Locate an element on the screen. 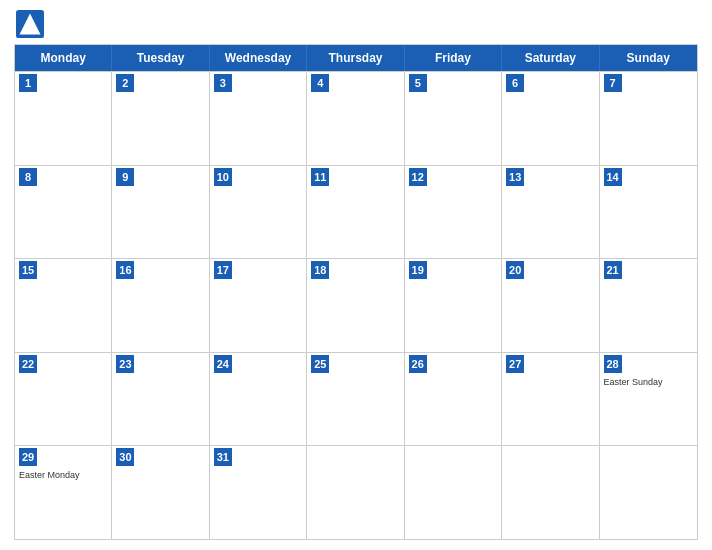 This screenshot has height=550, width=712. cell-number: 4 is located at coordinates (320, 83).